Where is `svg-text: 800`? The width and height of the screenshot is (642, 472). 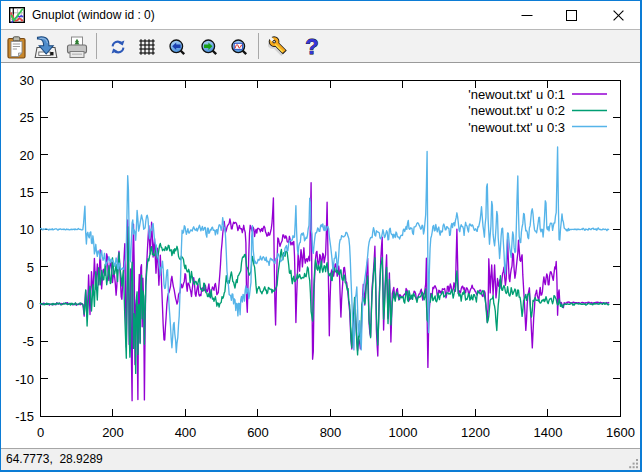 svg-text: 800 is located at coordinates (331, 432).